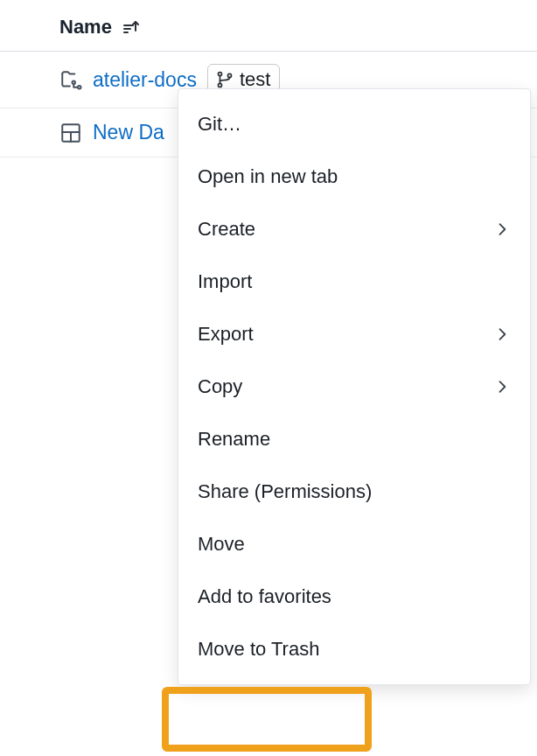 Image resolution: width=537 pixels, height=756 pixels. What do you see at coordinates (354, 544) in the screenshot?
I see `menu-item-move: Move` at bounding box center [354, 544].